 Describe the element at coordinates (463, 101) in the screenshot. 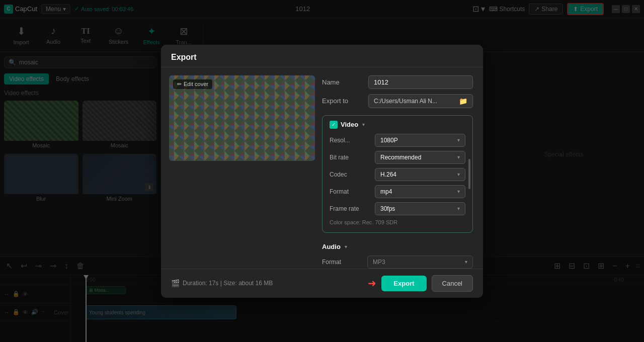

I see `folder-icon: 📁` at that location.